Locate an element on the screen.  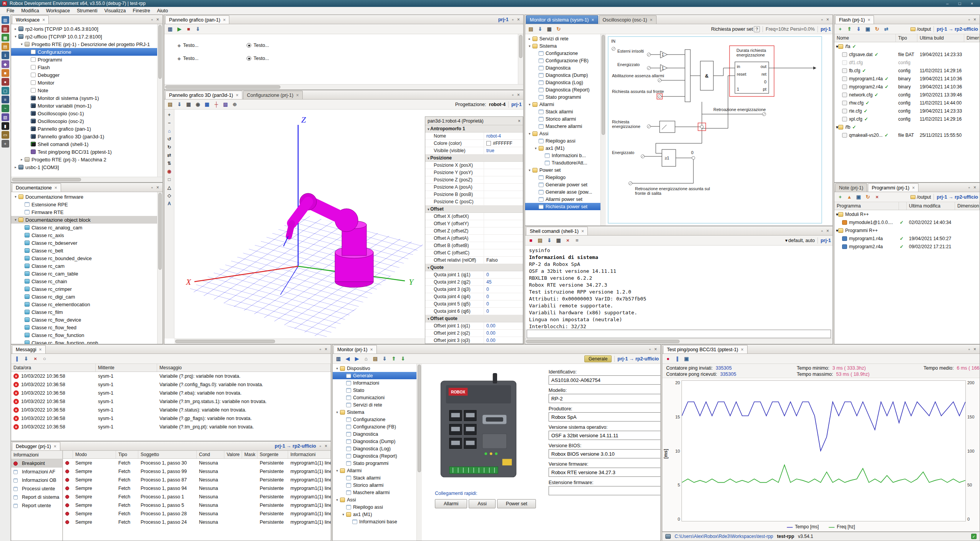
flash-row: ▾ /fb ✓ is located at coordinates (907, 127).